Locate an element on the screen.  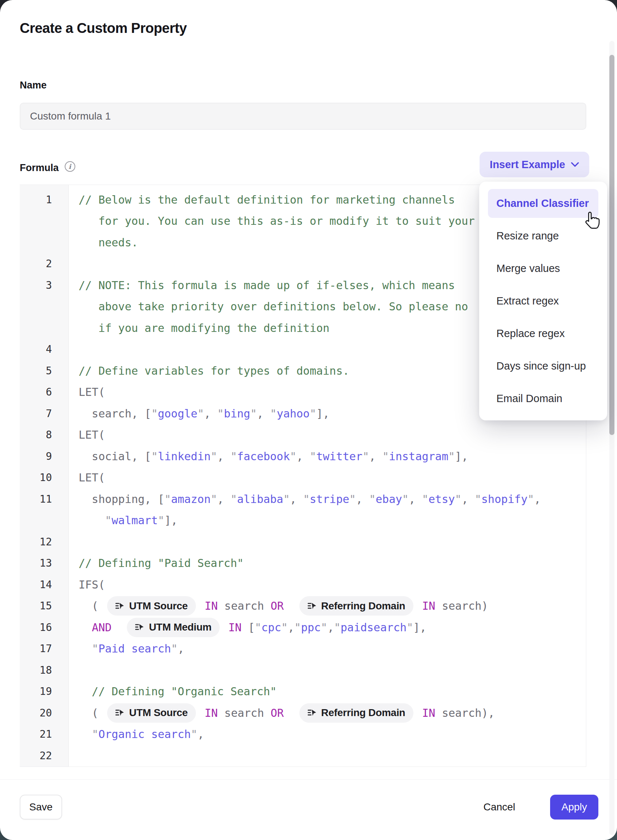
dropdown-item-label: Merge values is located at coordinates (524, 269).